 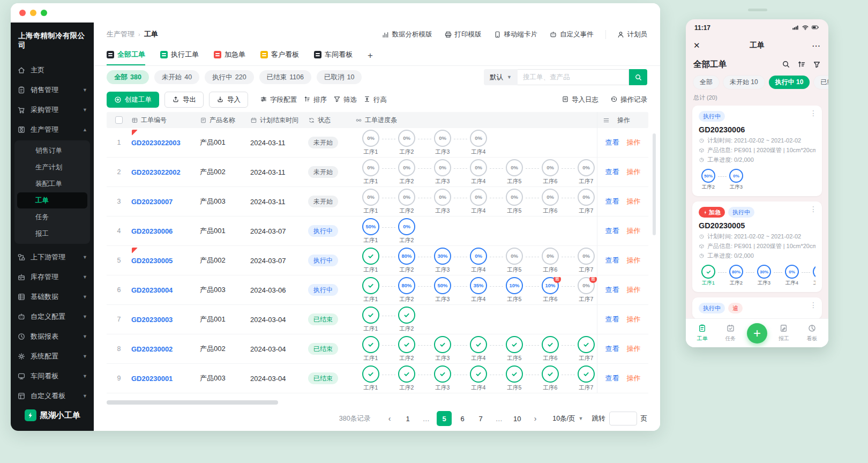 I want to click on toolbar-sort-button: 排序, so click(x=315, y=100).